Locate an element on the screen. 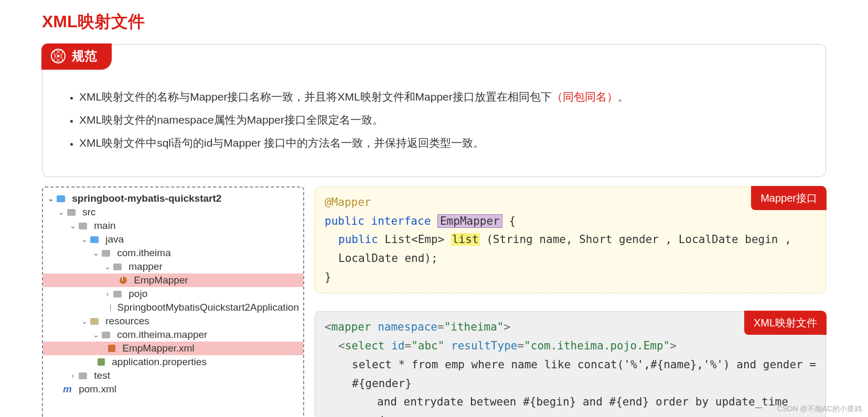 The width and height of the screenshot is (868, 417). brace: { is located at coordinates (512, 221).